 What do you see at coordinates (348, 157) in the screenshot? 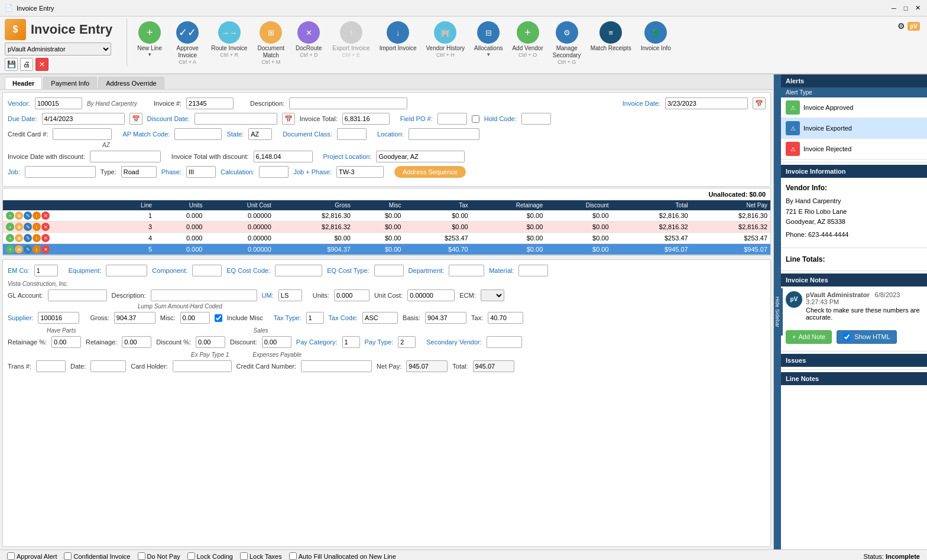
I see `project-location-label: Project Location:` at bounding box center [348, 157].